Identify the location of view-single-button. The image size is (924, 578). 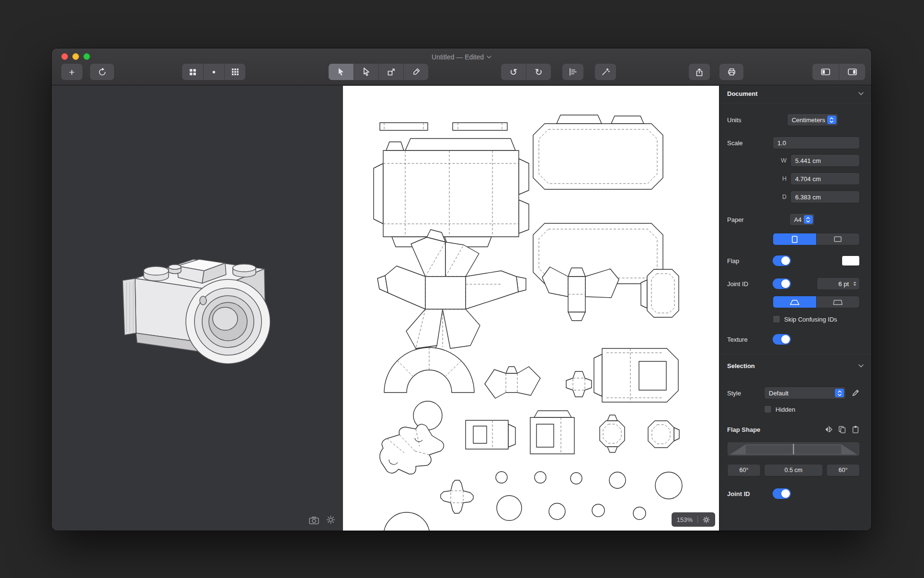
(214, 72).